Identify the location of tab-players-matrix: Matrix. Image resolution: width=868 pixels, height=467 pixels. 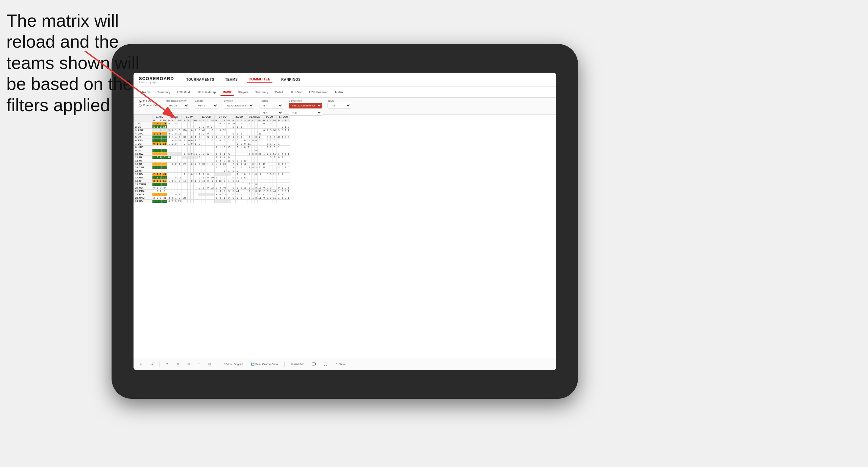
(339, 92).